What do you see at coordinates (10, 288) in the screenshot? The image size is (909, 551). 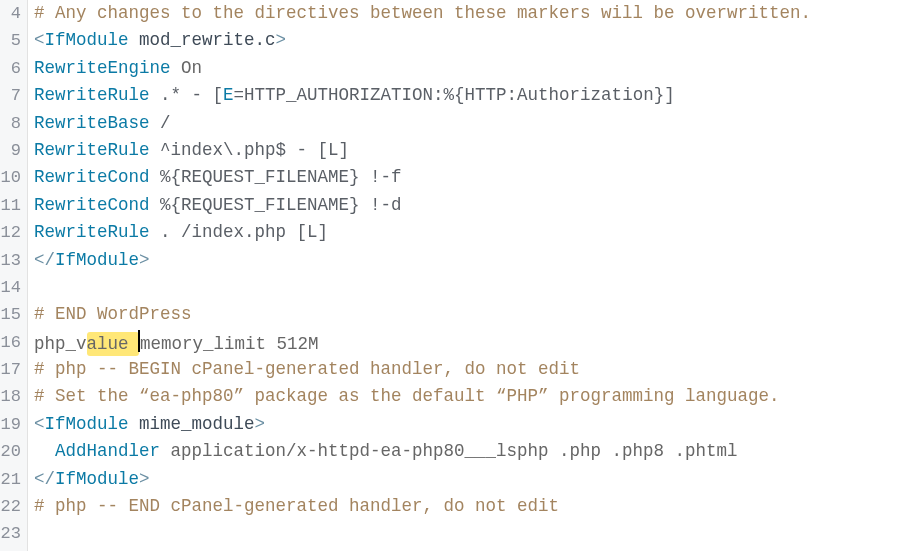 I see `line-number: 14` at bounding box center [10, 288].